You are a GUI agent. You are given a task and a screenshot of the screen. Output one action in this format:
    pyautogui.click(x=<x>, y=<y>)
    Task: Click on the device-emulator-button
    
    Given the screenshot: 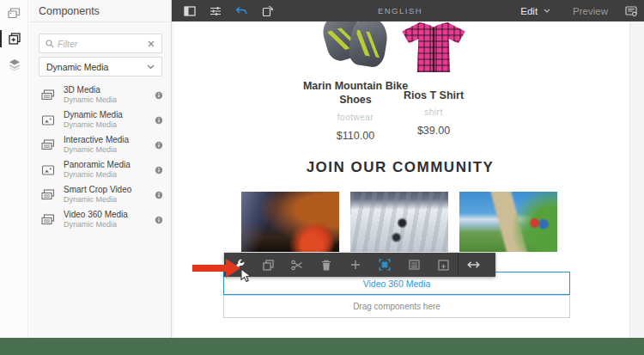 What is the action you would take?
    pyautogui.click(x=267, y=10)
    